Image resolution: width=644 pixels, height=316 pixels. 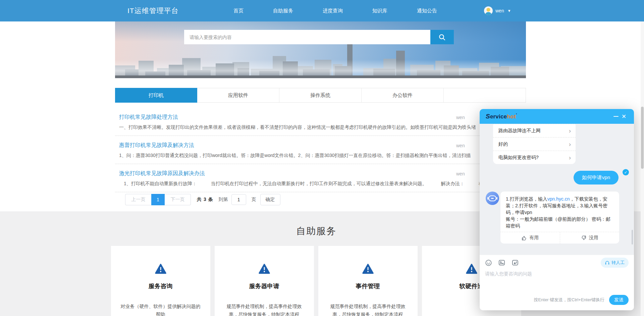 What do you see at coordinates (321, 180) in the screenshot?
I see `article-item: 激光打印机常见故障原因及解决办法 wen 1、打印机不能自动重新换行故障： 当打…` at bounding box center [321, 180].